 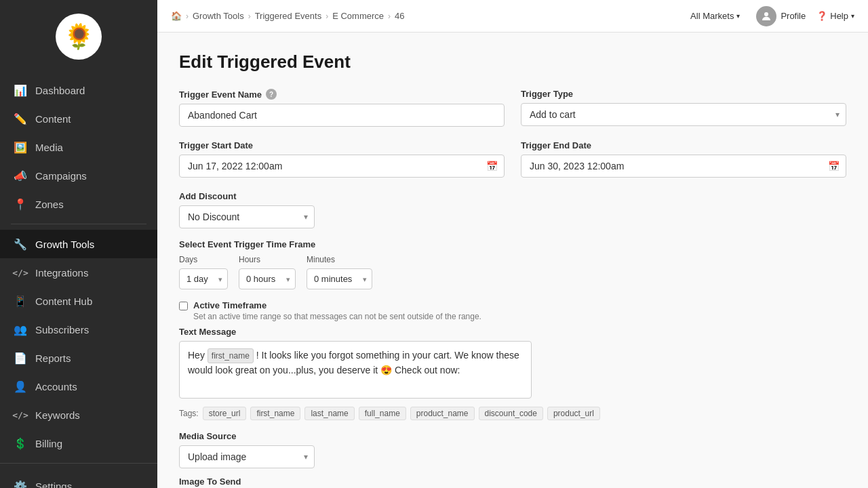 I want to click on image-to-send-section: Image To Send 👟, so click(x=513, y=483).